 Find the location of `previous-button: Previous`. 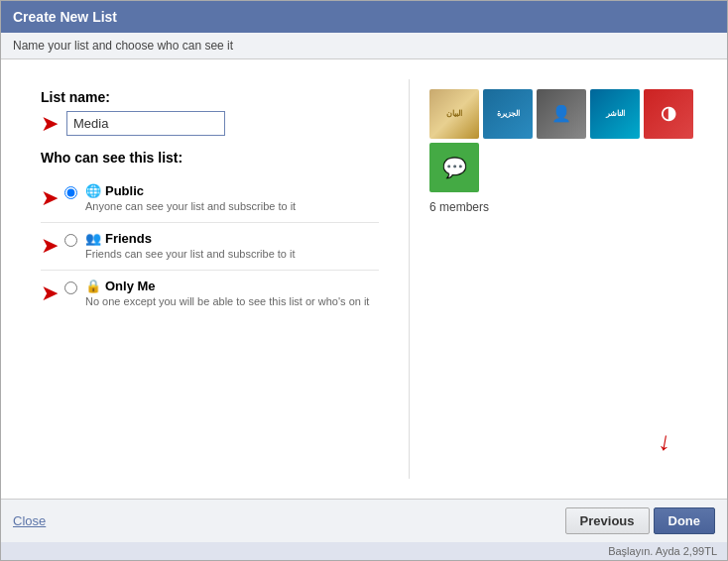

previous-button: Previous is located at coordinates (607, 521).